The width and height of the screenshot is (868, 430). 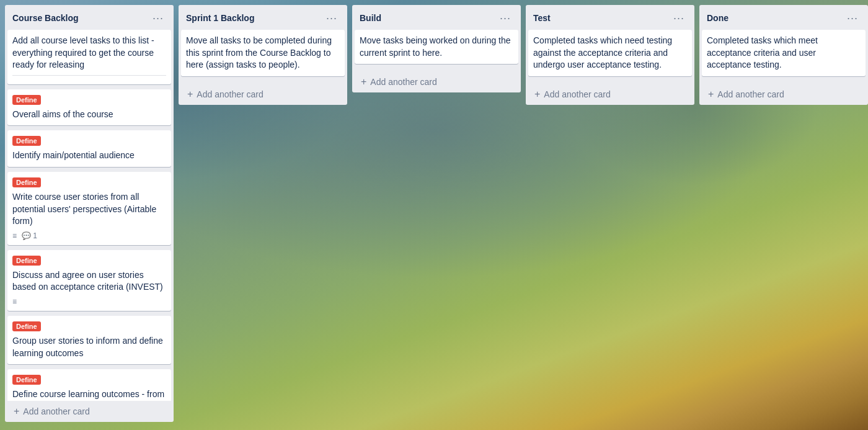 What do you see at coordinates (89, 210) in the screenshot?
I see `card-text: Write course user stories from all poten…` at bounding box center [89, 210].